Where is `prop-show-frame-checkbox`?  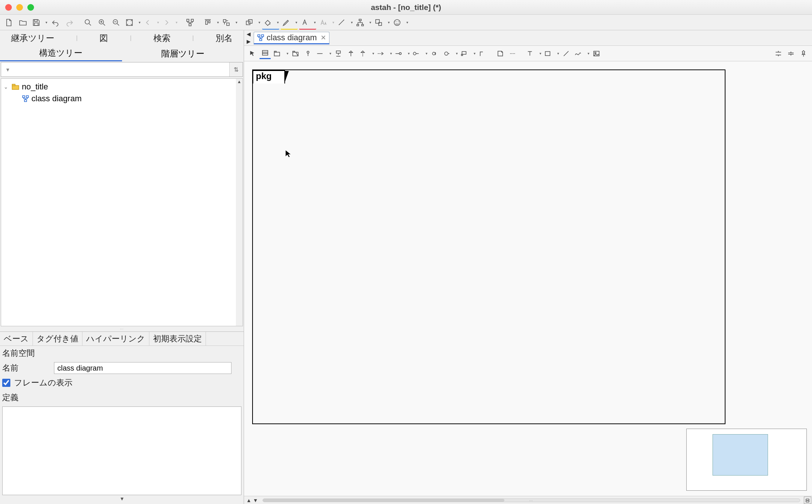
prop-show-frame-checkbox is located at coordinates (6, 383).